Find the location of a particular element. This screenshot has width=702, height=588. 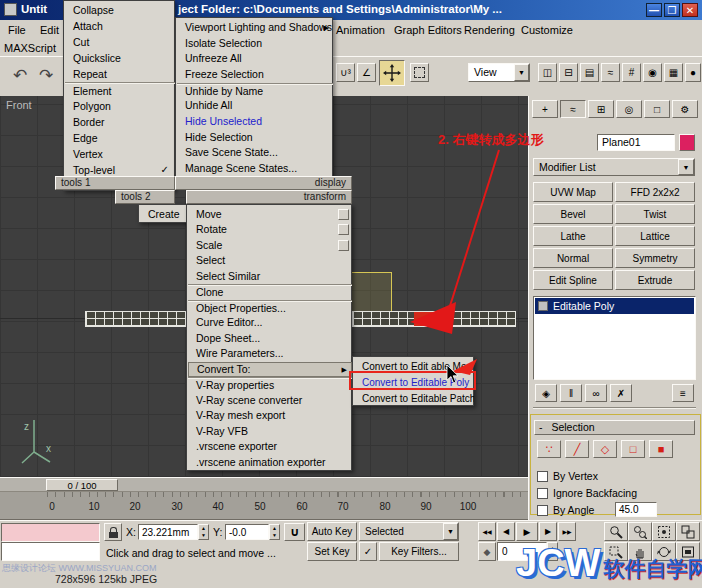

view-dropdown: View ▼ is located at coordinates (499, 72).